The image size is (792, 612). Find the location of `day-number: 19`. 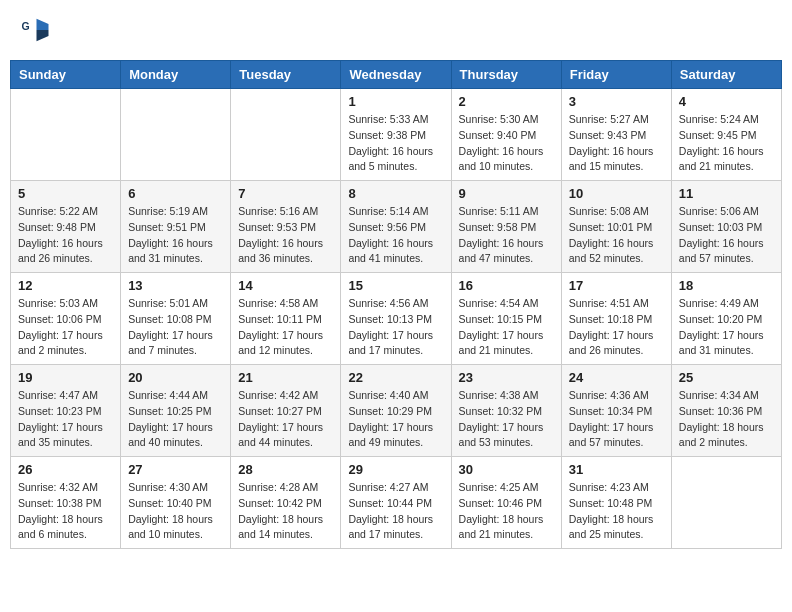

day-number: 19 is located at coordinates (66, 378).